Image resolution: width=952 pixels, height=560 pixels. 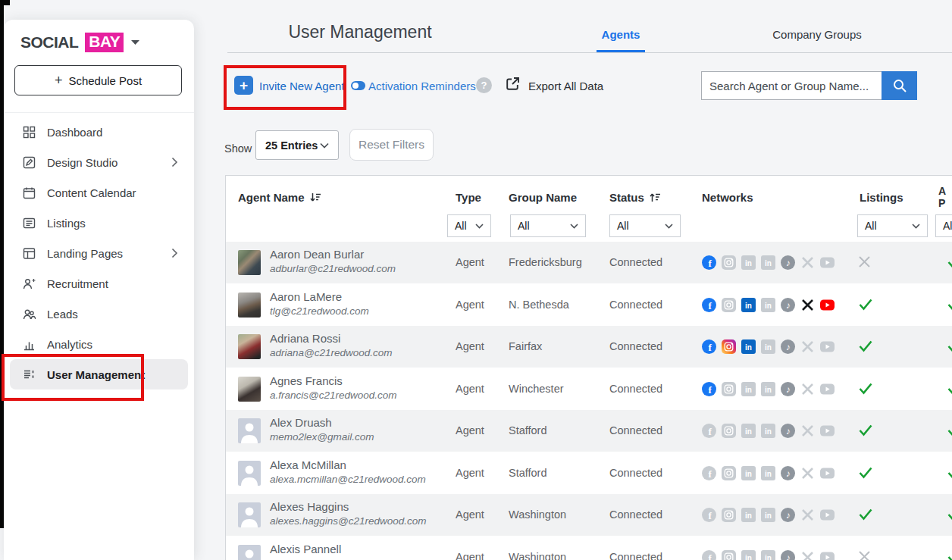 I want to click on sidebar-menu: DashboardDesign StudioContent CalendarLi…, so click(x=99, y=253).